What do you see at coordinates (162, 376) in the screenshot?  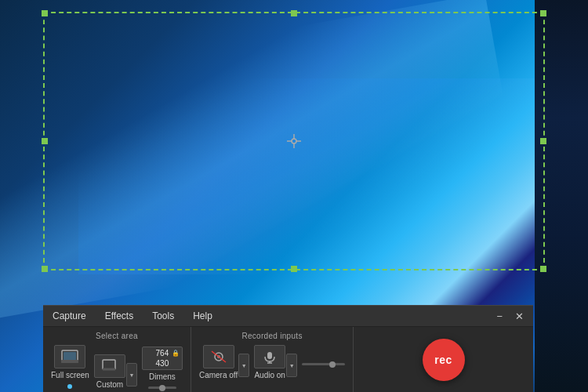 I see `dimensions-label: Dimens` at bounding box center [162, 376].